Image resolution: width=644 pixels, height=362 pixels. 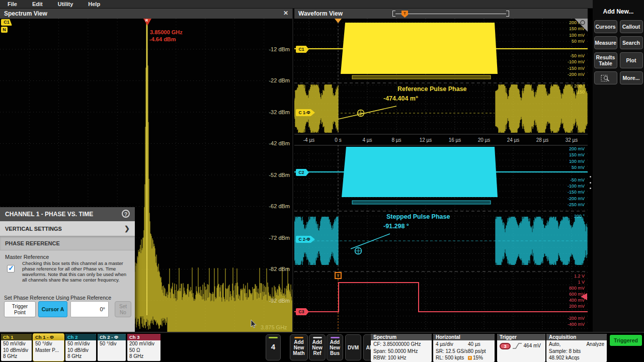 I want to click on c1-scale-label: 100 mV, so click(x=577, y=35).